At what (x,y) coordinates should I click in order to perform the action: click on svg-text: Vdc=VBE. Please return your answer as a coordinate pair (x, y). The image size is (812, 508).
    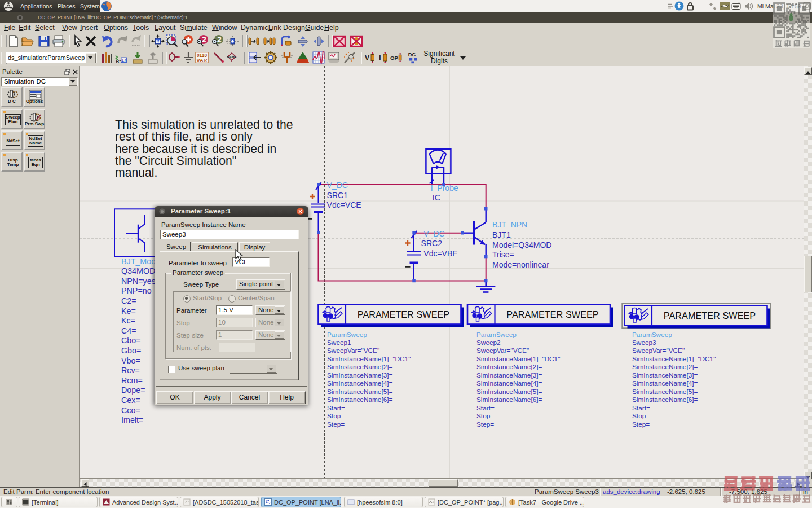
    Looking at the image, I should click on (440, 253).